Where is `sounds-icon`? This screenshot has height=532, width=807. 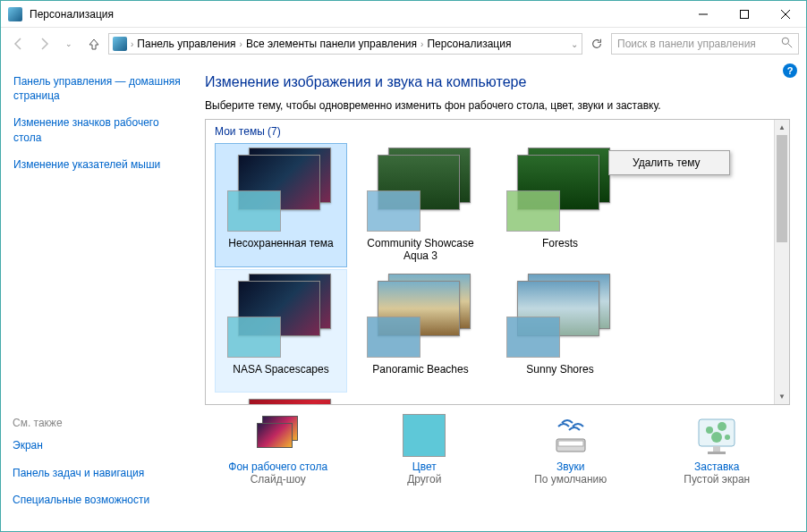
sounds-icon is located at coordinates (571, 435).